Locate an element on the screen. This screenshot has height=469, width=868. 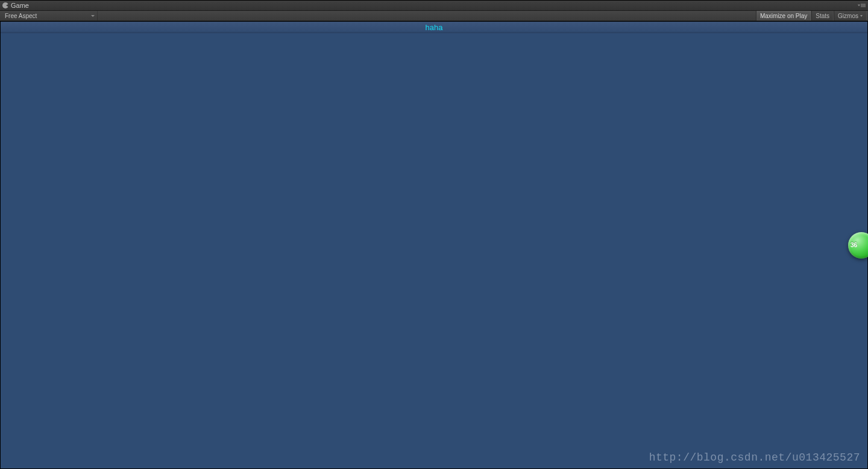
toolbar-right-group: Maximize on Play Stats Gizmos is located at coordinates (811, 16).